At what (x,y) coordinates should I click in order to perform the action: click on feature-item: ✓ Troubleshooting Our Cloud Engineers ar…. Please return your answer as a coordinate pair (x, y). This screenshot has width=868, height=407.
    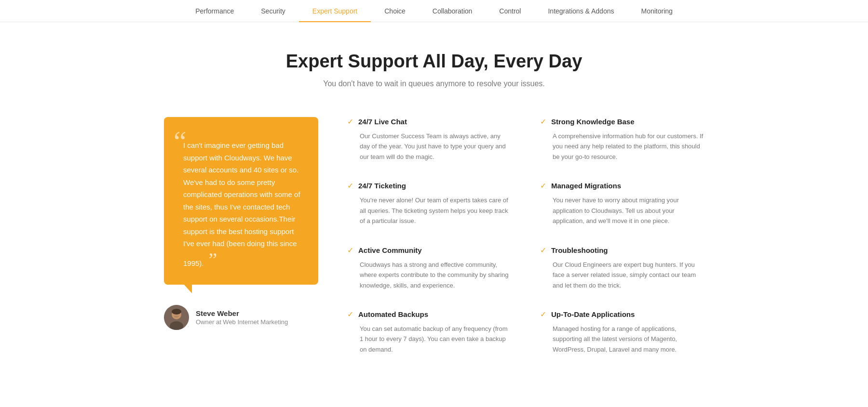
    Looking at the image, I should click on (622, 268).